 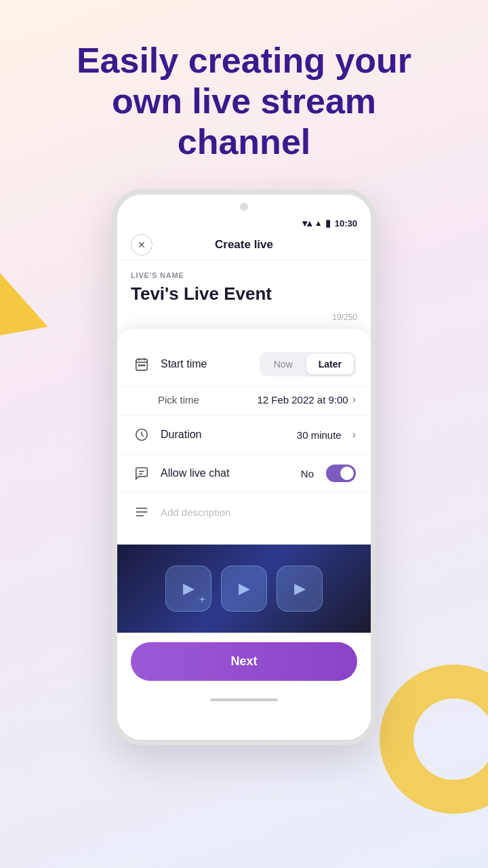 I want to click on live-chat-row: Allow live chat No, so click(x=244, y=473).